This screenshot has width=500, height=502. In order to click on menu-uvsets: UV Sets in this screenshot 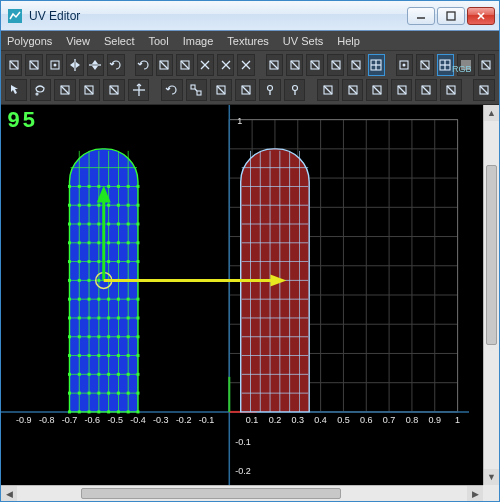, I will do `click(303, 41)`.